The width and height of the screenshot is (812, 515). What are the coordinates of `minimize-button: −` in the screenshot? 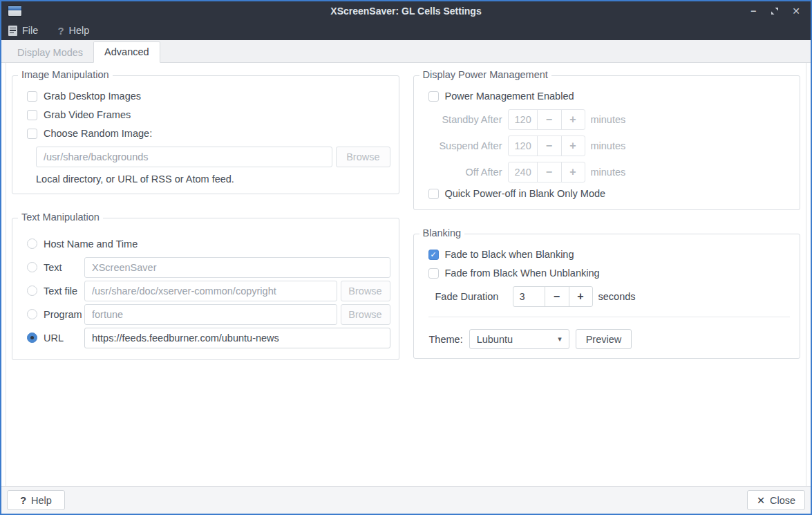 It's located at (753, 11).